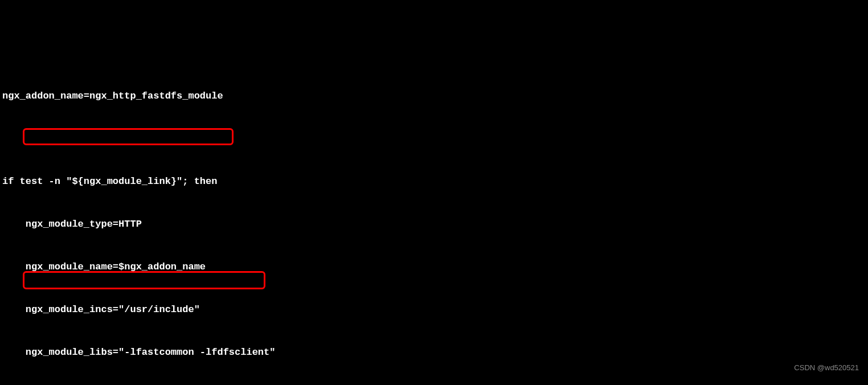 This screenshot has width=868, height=385. What do you see at coordinates (434, 310) in the screenshot?
I see `code-line: ngx_module_incs="/usr/include"` at bounding box center [434, 310].